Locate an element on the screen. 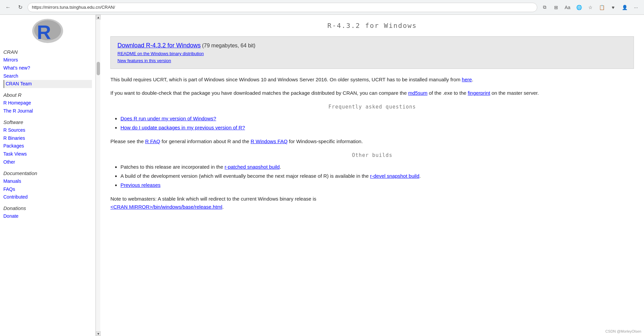 This screenshot has height=336, width=644. contributed-link: Contributed is located at coordinates (48, 197).